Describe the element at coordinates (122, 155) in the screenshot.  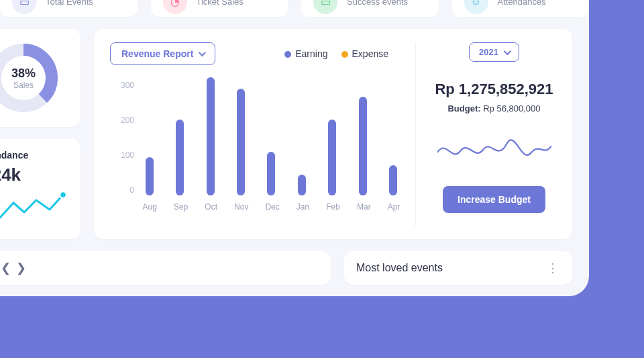
I see `ytick: 100` at that location.